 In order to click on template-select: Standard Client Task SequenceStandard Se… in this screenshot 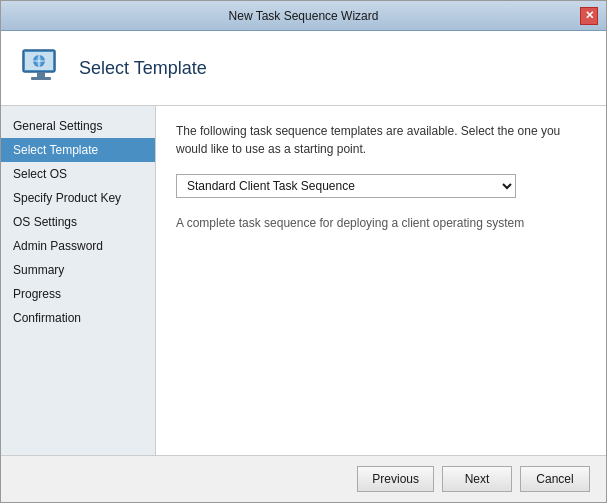, I will do `click(346, 186)`.